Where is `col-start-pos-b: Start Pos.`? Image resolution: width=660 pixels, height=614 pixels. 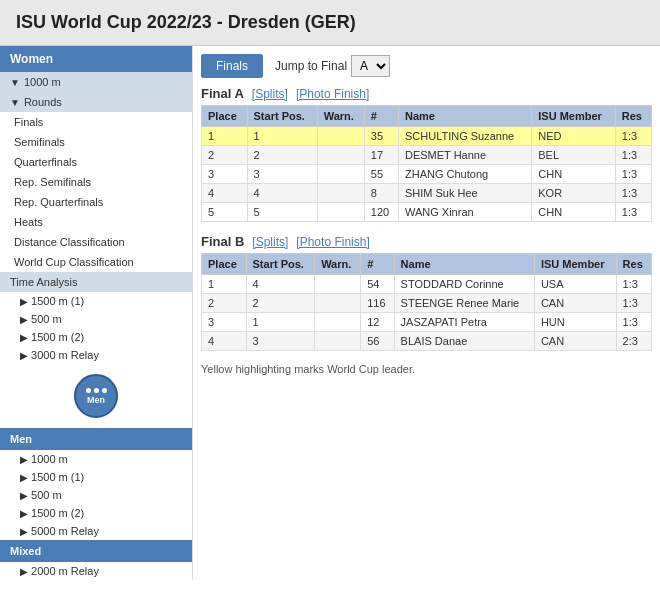 col-start-pos-b: Start Pos. is located at coordinates (280, 264).